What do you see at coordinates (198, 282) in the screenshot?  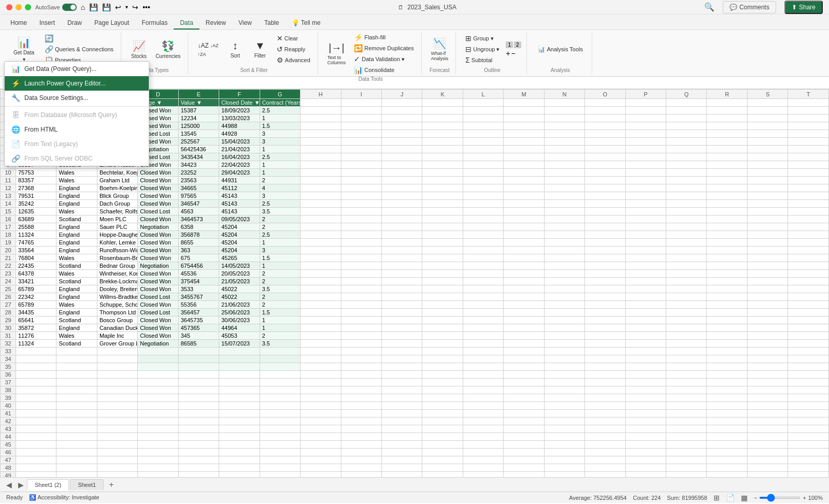 I see `cell: 375454` at bounding box center [198, 282].